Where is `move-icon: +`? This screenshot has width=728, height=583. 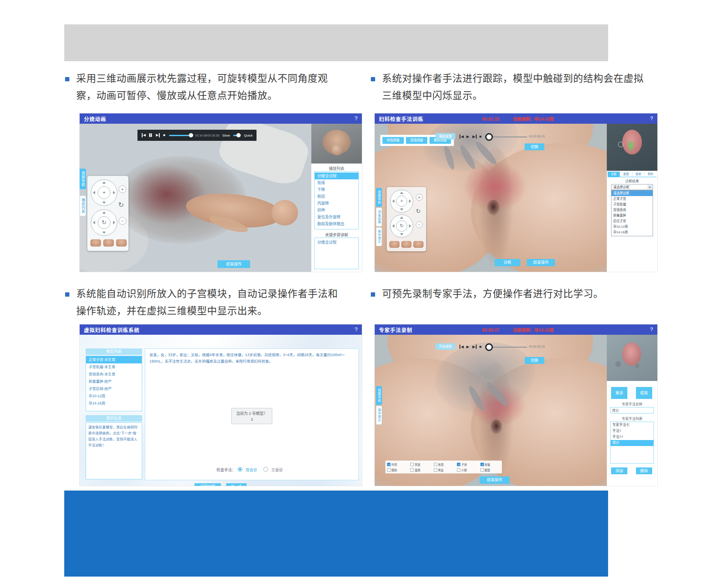 move-icon: + is located at coordinates (402, 201).